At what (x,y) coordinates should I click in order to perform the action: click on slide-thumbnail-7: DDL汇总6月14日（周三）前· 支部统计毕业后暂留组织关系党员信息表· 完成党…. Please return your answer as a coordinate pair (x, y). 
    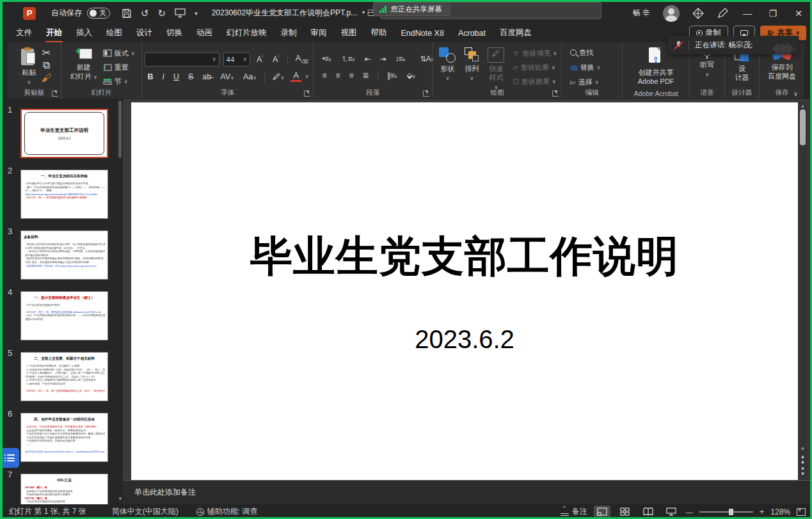
    Looking at the image, I should click on (64, 489).